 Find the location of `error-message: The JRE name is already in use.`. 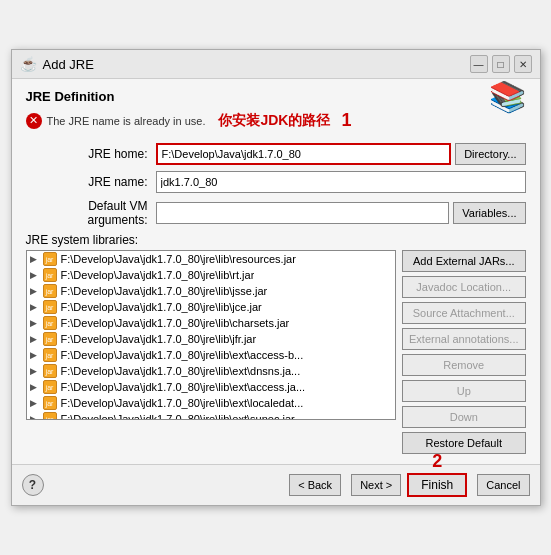

error-message: The JRE name is already in use. is located at coordinates (126, 121).